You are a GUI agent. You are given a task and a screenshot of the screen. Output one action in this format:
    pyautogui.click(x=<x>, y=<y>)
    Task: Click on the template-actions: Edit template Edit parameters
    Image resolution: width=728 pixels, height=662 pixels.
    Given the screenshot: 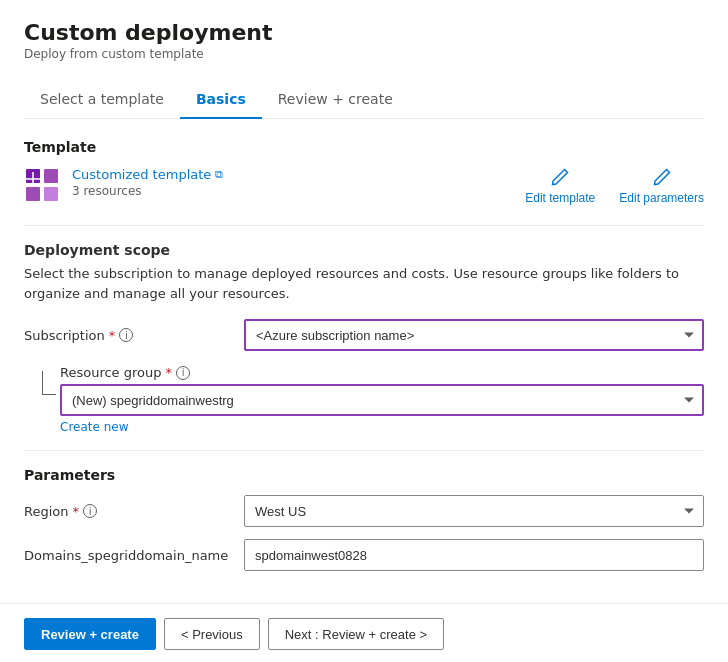 What is the action you would take?
    pyautogui.click(x=614, y=186)
    